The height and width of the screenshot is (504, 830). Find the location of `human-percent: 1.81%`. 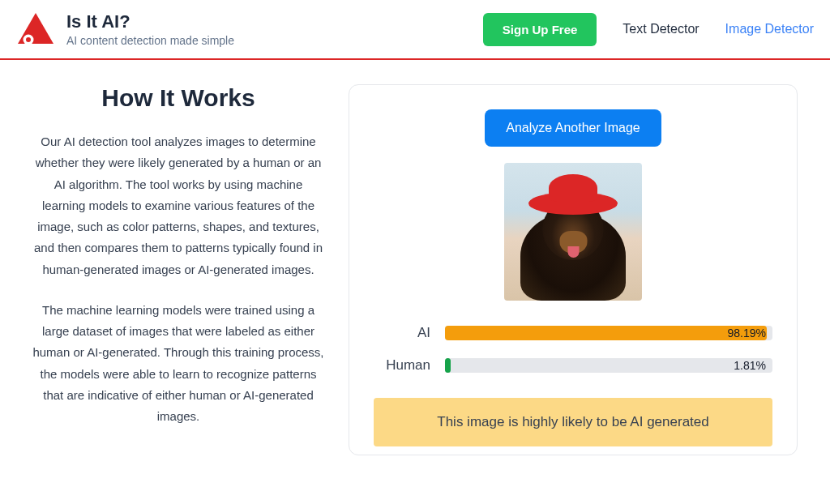

human-percent: 1.81% is located at coordinates (750, 365).